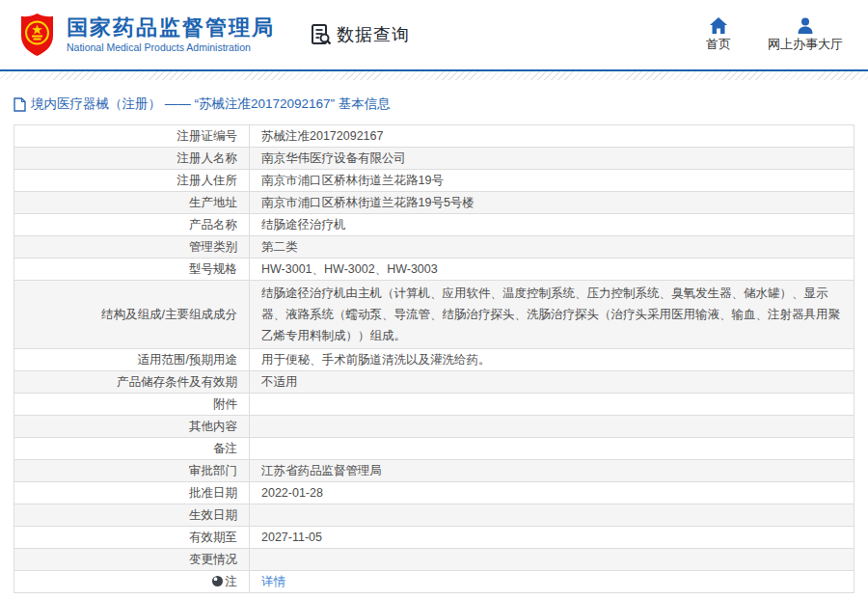 The image size is (868, 599). What do you see at coordinates (434, 247) in the screenshot?
I see `table-row: 管理类别 第二类` at bounding box center [434, 247].